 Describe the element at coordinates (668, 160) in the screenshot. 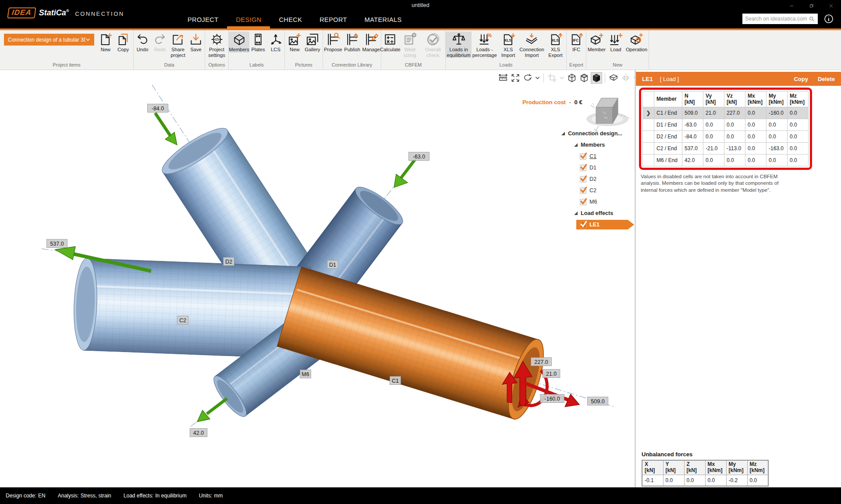

I see `member-cell: M6 / End` at that location.